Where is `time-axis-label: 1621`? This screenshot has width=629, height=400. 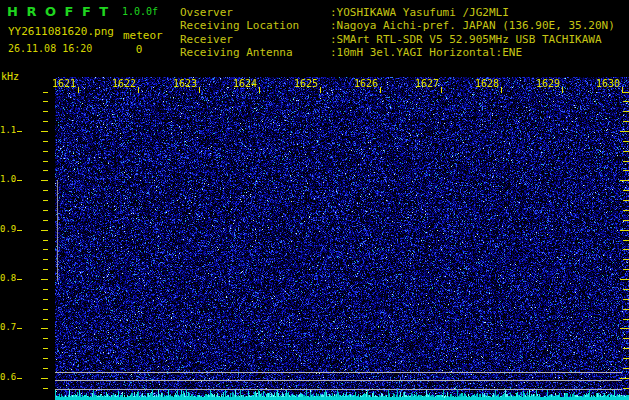
time-axis-label: 1621 is located at coordinates (64, 84).